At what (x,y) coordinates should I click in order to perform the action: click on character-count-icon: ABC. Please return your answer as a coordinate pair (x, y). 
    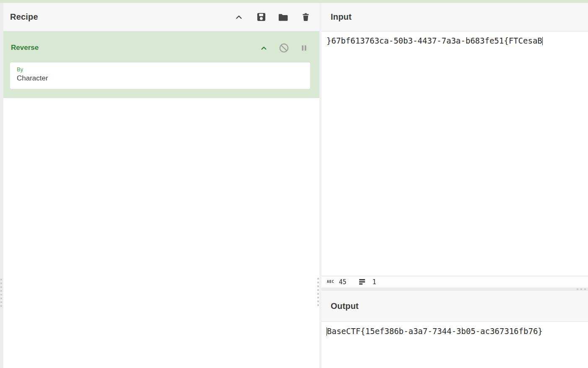
    Looking at the image, I should click on (330, 282).